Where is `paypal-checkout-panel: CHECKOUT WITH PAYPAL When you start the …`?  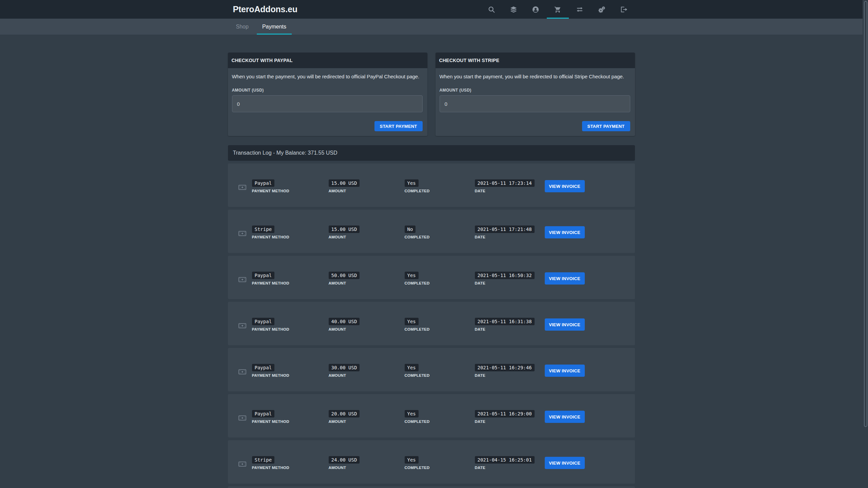 paypal-checkout-panel: CHECKOUT WITH PAYPAL When you start the … is located at coordinates (328, 94).